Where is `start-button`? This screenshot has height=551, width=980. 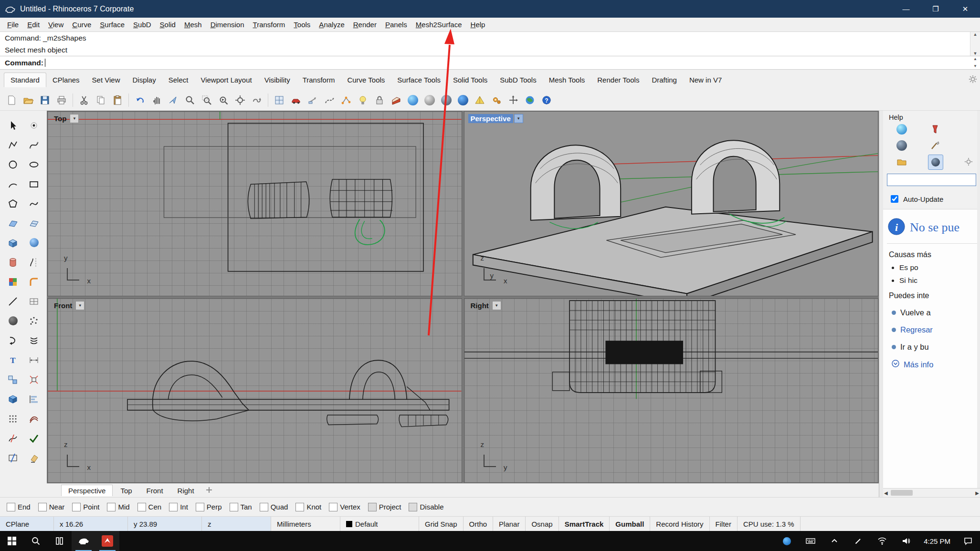 start-button is located at coordinates (12, 541).